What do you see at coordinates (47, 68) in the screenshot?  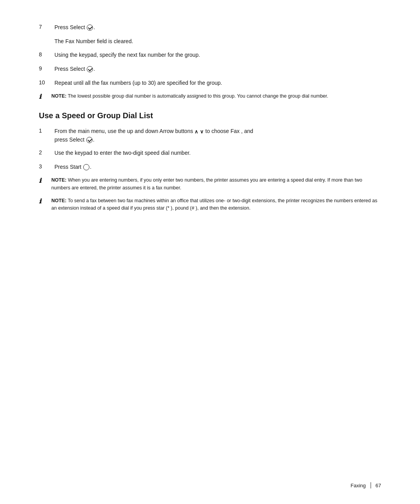 I see `step-9-number: 9` at bounding box center [47, 68].